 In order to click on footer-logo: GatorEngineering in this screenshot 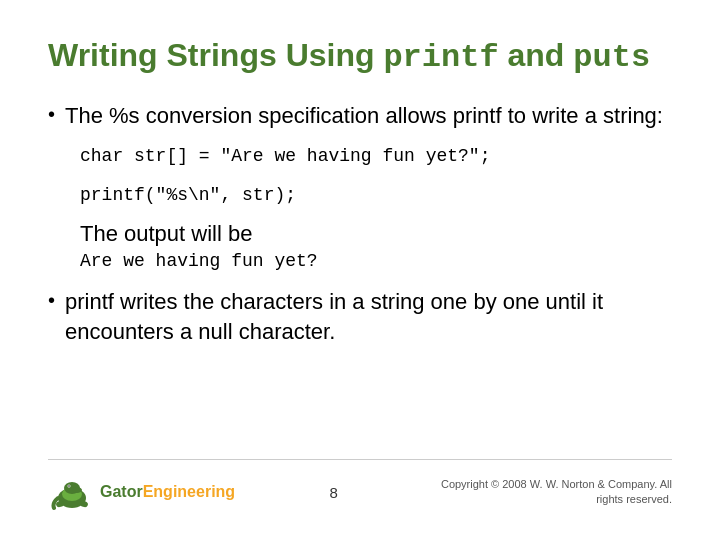, I will do `click(142, 492)`.